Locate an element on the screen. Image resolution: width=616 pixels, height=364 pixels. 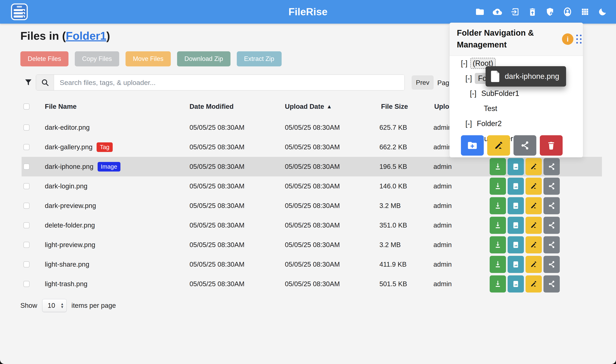
app-bar: FileRise is located at coordinates (308, 12).